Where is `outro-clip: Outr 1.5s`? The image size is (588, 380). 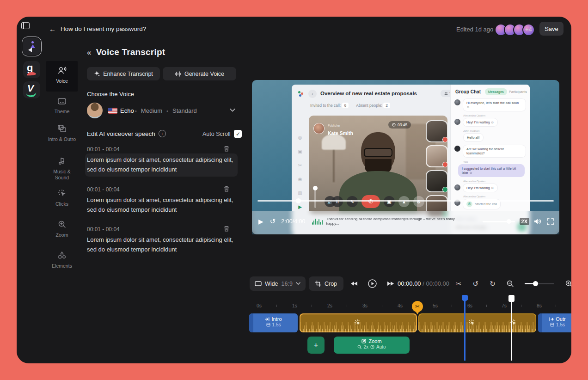
outro-clip: Outr 1.5s is located at coordinates (555, 323).